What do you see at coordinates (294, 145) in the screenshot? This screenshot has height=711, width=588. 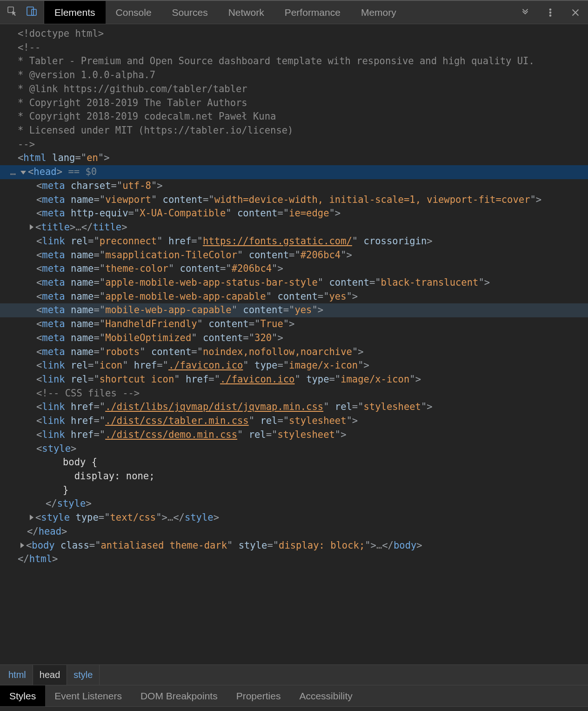 I see `dom-row: -->` at bounding box center [294, 145].